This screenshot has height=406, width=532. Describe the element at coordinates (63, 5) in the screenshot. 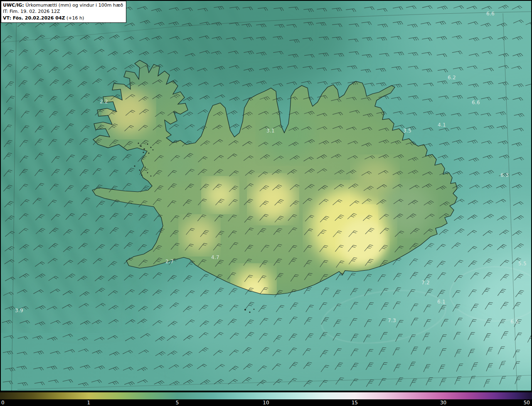

I see `map-title-line: UWC/IG: Úrkomumætti (mm) og vindur i 100…` at that location.